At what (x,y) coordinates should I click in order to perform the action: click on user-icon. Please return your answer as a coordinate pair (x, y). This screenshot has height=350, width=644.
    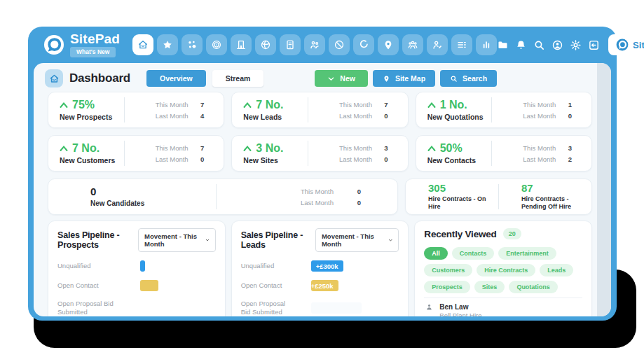
    Looking at the image, I should click on (558, 45).